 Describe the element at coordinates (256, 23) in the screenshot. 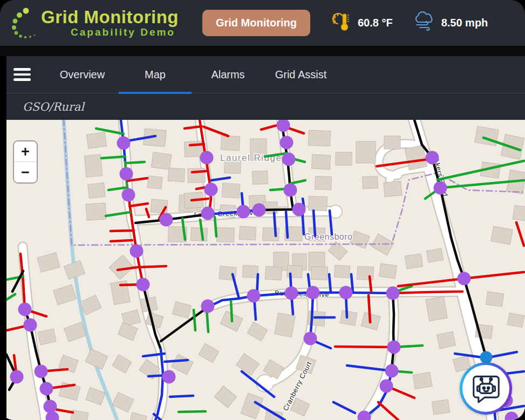

I see `grid-monitoring-button: Grid Monitoring` at that location.